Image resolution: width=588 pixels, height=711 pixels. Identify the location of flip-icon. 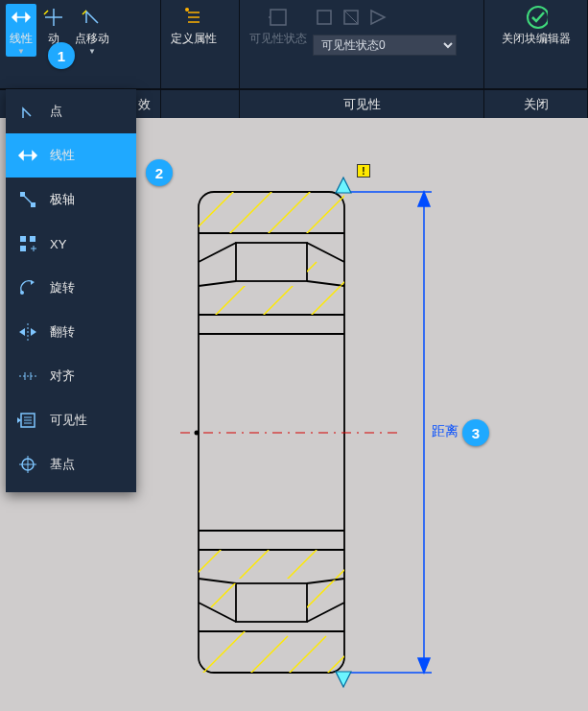
(28, 332).